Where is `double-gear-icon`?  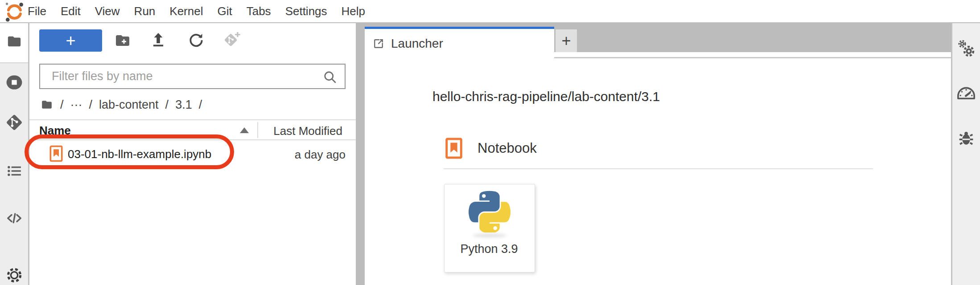 double-gear-icon is located at coordinates (966, 49).